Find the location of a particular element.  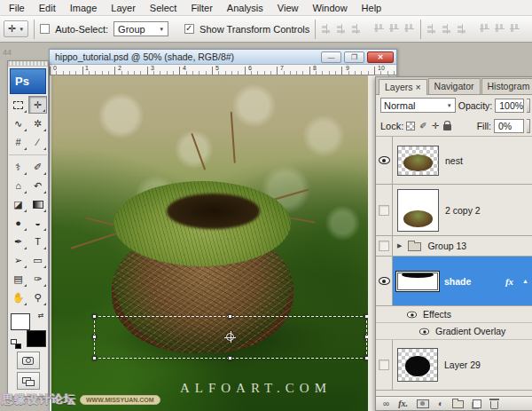

magic-wand-tool: ✲ is located at coordinates (37, 123).